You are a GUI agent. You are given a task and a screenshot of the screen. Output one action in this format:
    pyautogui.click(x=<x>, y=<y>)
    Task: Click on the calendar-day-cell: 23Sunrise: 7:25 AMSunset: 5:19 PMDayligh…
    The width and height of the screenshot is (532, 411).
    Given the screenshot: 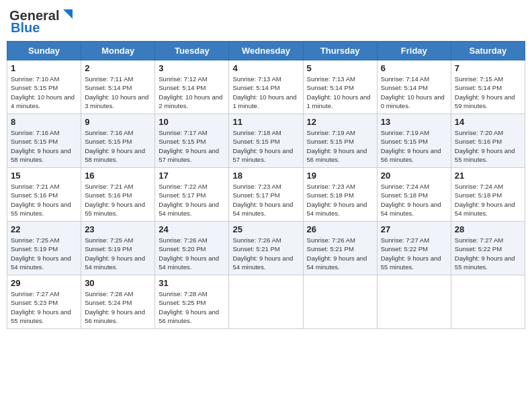 What is the action you would take?
    pyautogui.click(x=118, y=248)
    